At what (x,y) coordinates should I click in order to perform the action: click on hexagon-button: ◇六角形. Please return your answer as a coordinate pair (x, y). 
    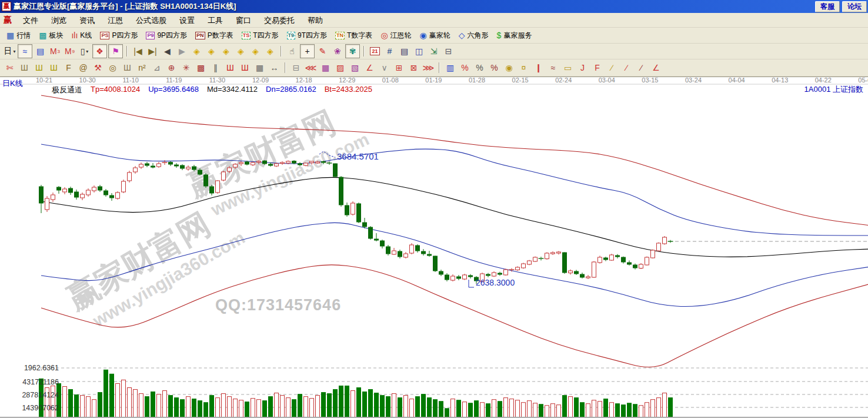
    Looking at the image, I should click on (474, 35).